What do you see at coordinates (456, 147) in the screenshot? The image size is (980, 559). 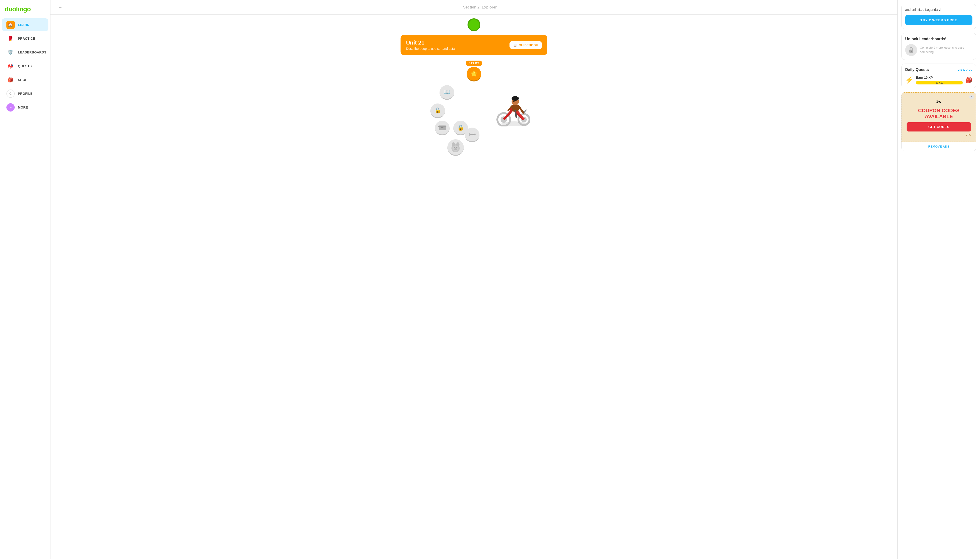 I see `lesson-node-circle-animal` at bounding box center [456, 147].